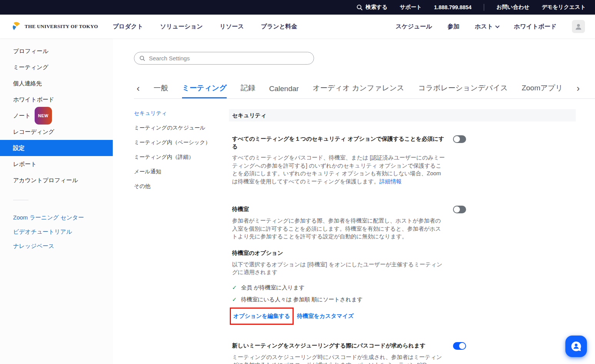 Image resolution: width=595 pixels, height=364 pixels. Describe the element at coordinates (22, 116) in the screenshot. I see `sidebar-item-label: ノート` at that location.